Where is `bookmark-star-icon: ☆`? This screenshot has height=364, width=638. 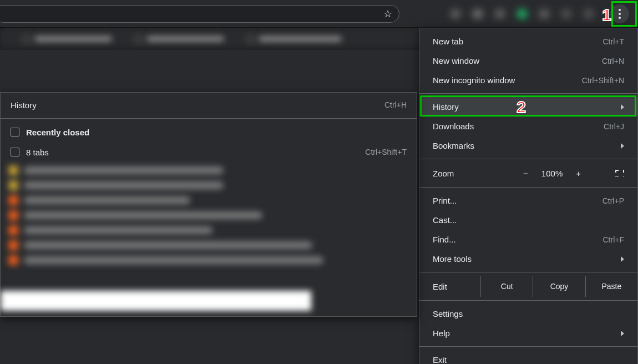 bookmark-star-icon: ☆ is located at coordinates (388, 14).